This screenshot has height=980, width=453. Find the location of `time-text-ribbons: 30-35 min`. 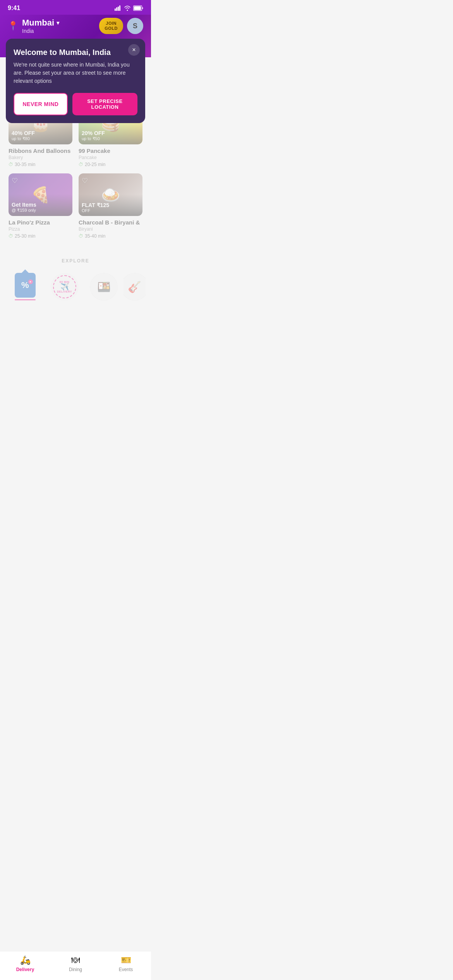

time-text-ribbons: 30-35 min is located at coordinates (25, 164).